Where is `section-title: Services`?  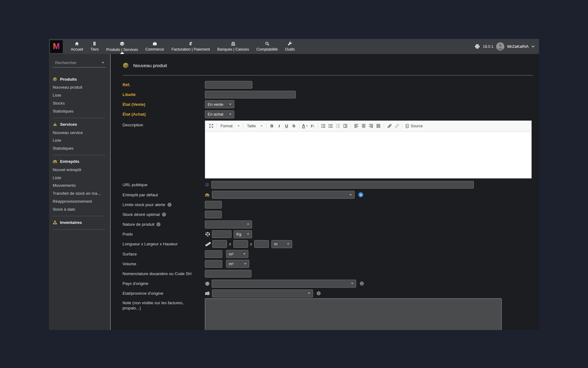 section-title: Services is located at coordinates (69, 125).